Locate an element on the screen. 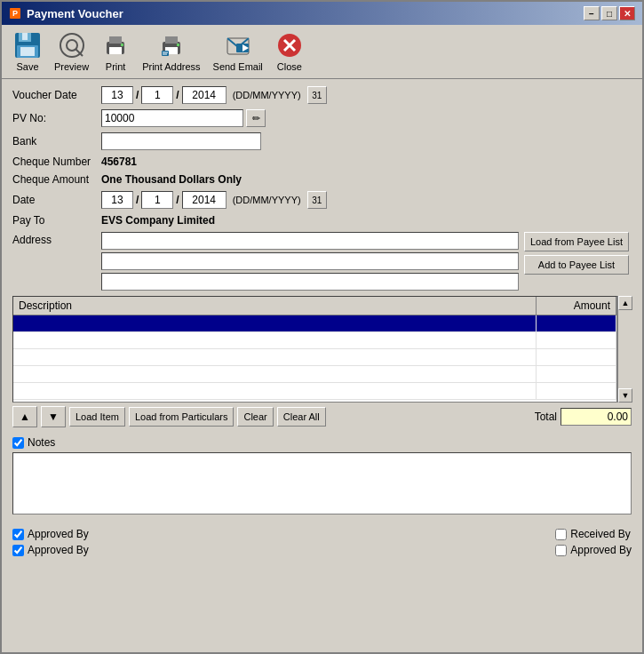  move-down-button: ▼ is located at coordinates (53, 417).